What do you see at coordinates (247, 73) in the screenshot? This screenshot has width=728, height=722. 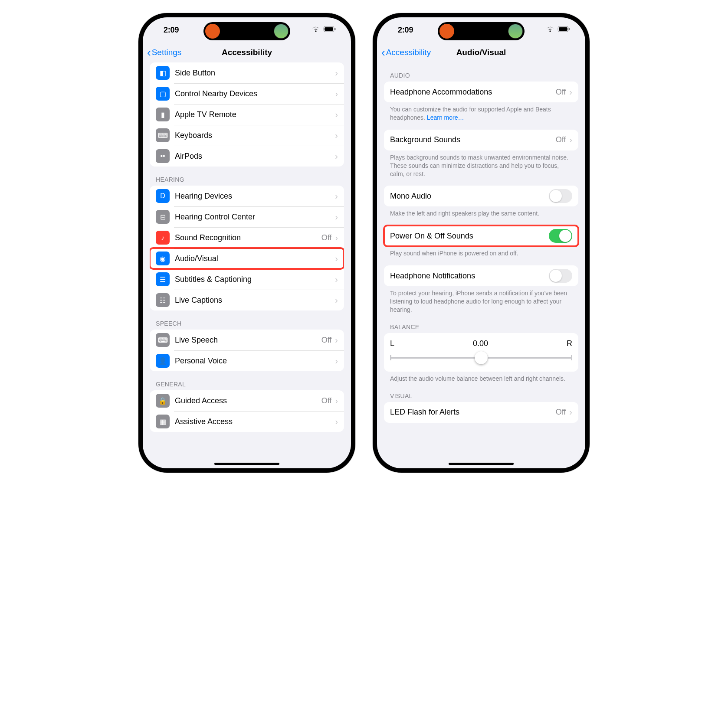 I see `row-side-button: ◧Side Button›` at bounding box center [247, 73].